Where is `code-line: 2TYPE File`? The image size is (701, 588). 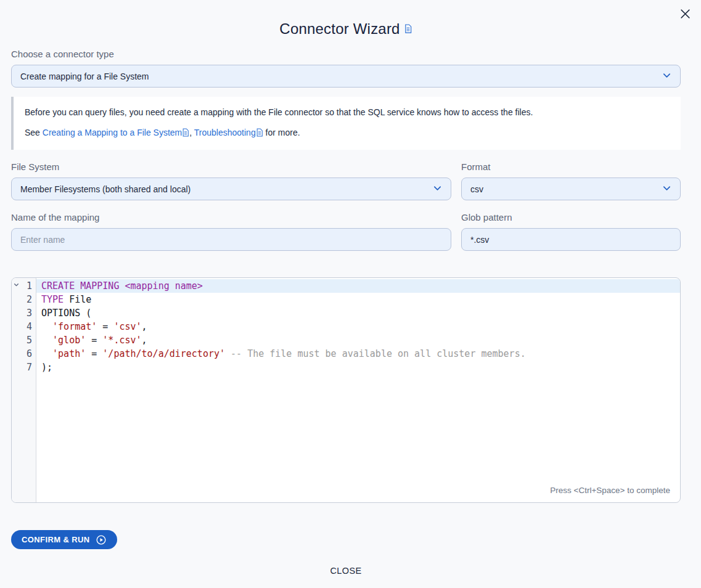 code-line: 2TYPE File is located at coordinates (346, 300).